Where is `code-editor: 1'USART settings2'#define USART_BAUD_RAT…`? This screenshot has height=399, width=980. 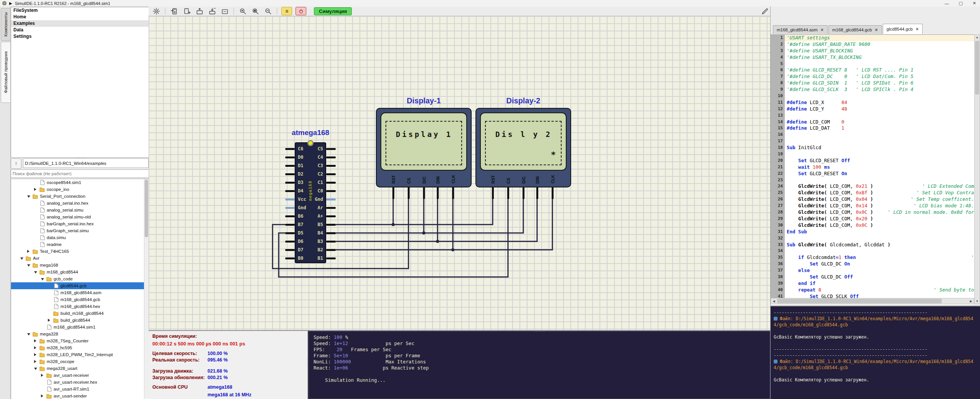
code-editor: 1'USART settings2'#define USART_BAUD_RAT… is located at coordinates (872, 169).